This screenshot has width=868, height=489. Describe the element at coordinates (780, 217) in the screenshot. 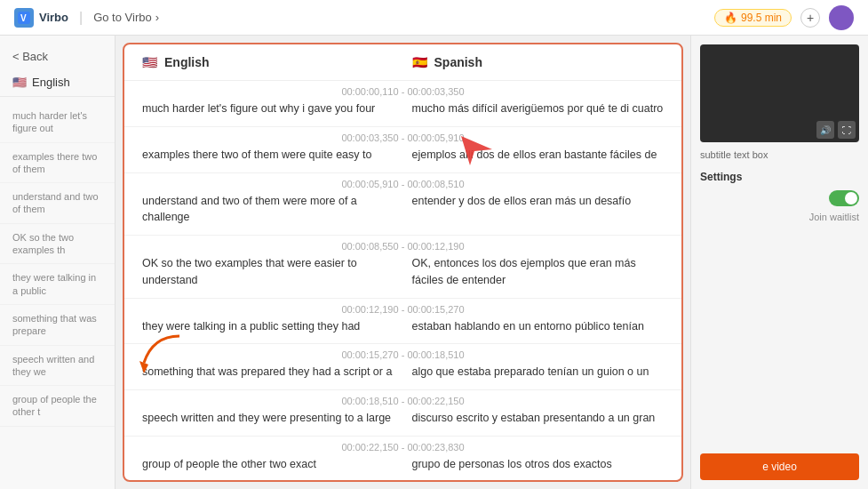

I see `join-waitlist-label: Join waitlist` at that location.